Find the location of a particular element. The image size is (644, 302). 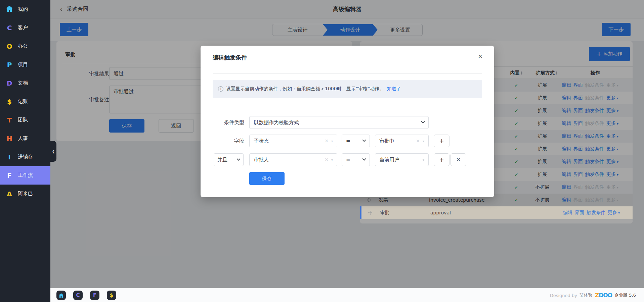

sidebar-collapse-handle: ❮ is located at coordinates (53, 151).